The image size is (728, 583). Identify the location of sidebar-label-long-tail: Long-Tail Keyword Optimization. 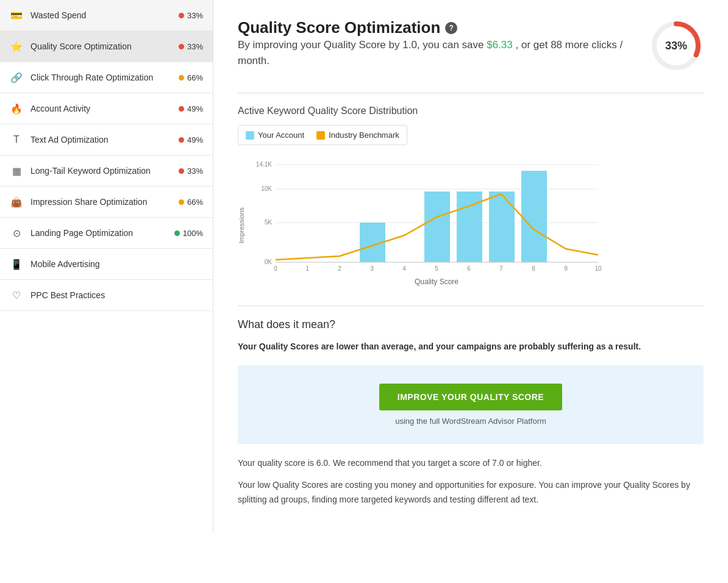
(105, 171).